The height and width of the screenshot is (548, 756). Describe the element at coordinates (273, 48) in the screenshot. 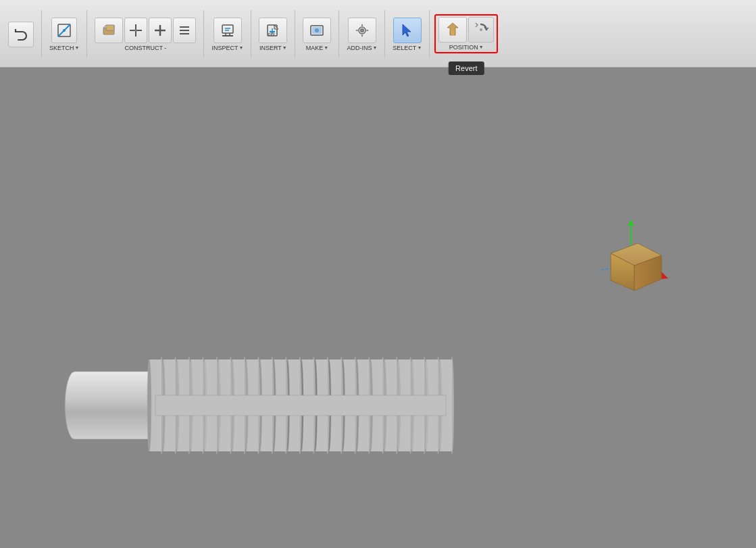

I see `insert-label: INSERT ▼` at that location.